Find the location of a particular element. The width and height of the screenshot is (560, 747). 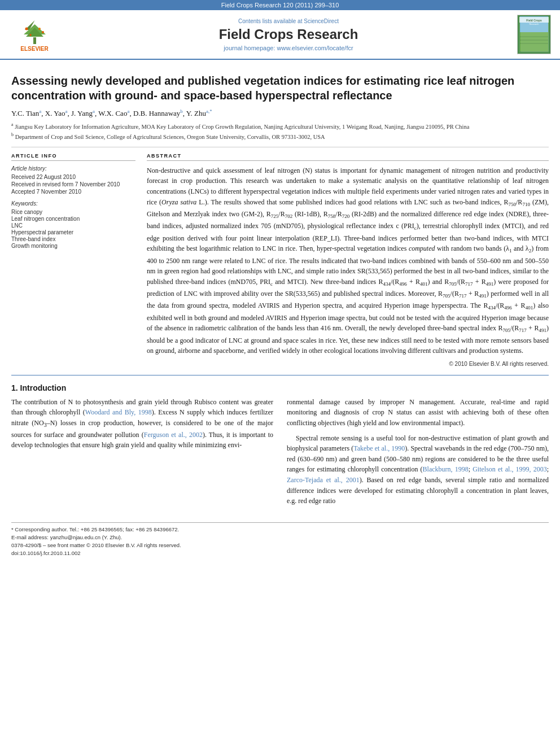

affiliation-b: b Department of Crop and Soil Science, C… is located at coordinates (280, 137).